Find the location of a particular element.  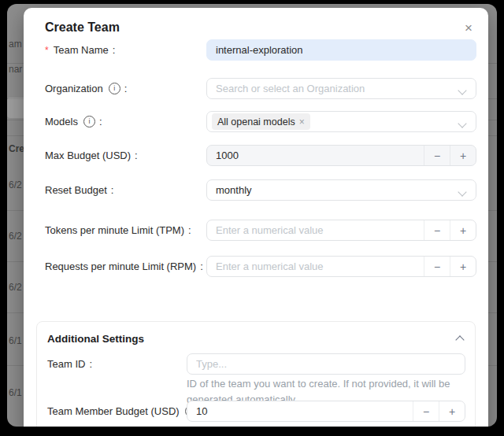

chevron-up-icon is located at coordinates (460, 340).